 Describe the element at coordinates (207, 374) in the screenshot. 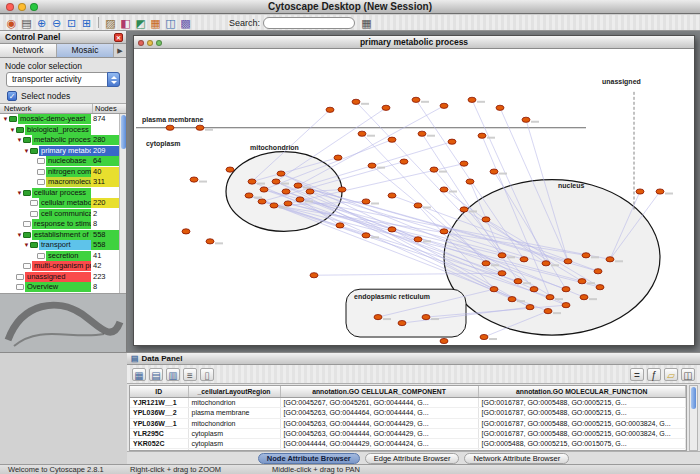

I see `trash-icon: ▯` at that location.